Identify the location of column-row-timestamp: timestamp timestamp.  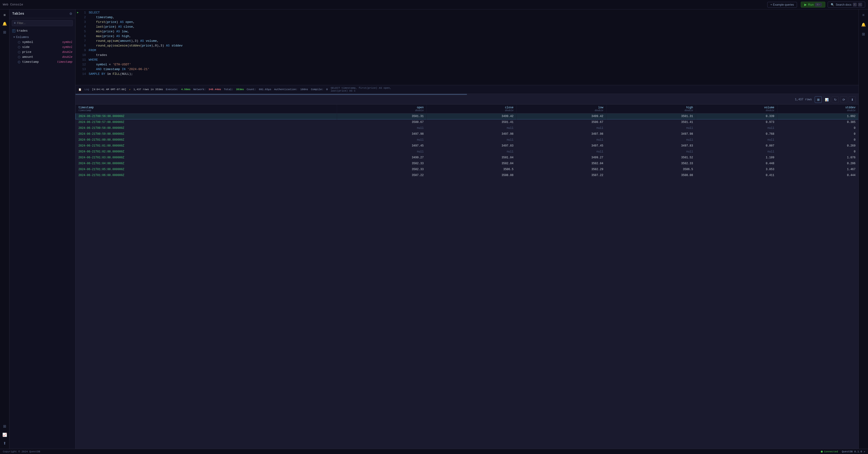
(42, 62).